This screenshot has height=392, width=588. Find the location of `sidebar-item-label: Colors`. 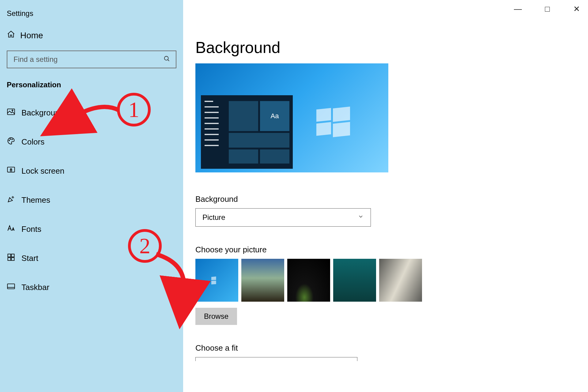

sidebar-item-label: Colors is located at coordinates (33, 142).